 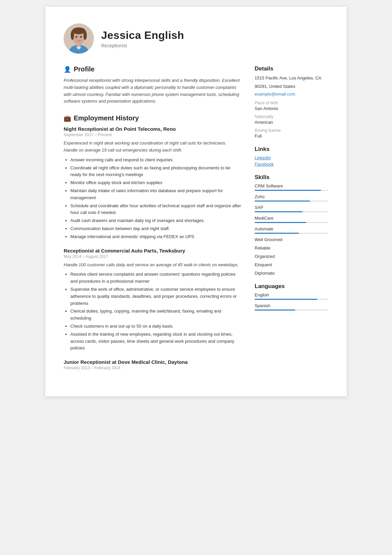 What do you see at coordinates (152, 129) in the screenshot?
I see `job-title: Night Receptionist at On Point Telecoms,…` at bounding box center [152, 129].